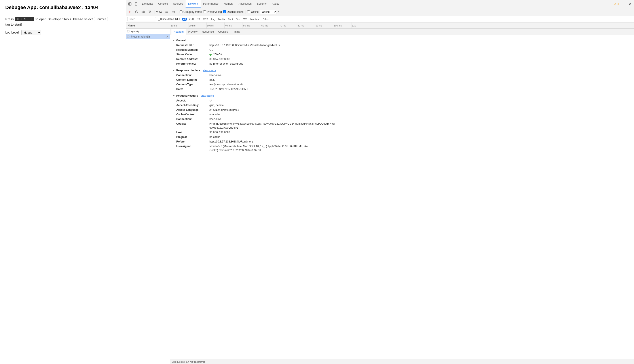 The image size is (634, 364). I want to click on details-tab-timing: Timing, so click(236, 32).